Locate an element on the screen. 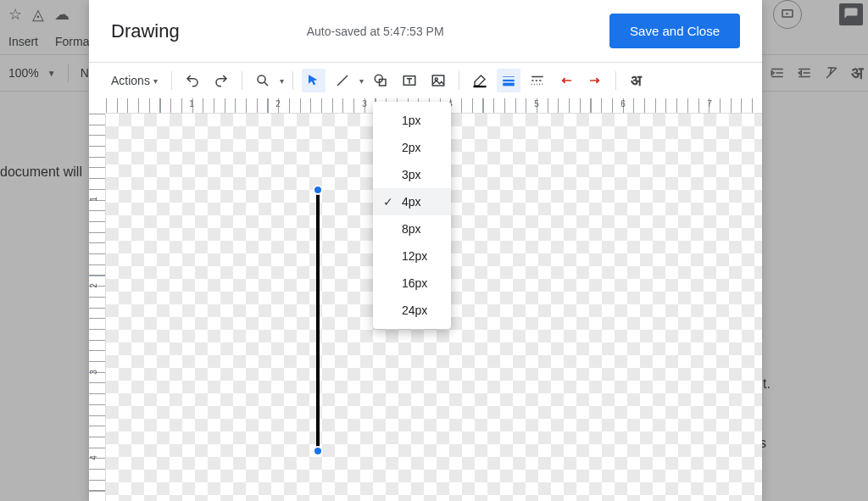 The width and height of the screenshot is (868, 501). line-weight-option: 24px is located at coordinates (412, 310).